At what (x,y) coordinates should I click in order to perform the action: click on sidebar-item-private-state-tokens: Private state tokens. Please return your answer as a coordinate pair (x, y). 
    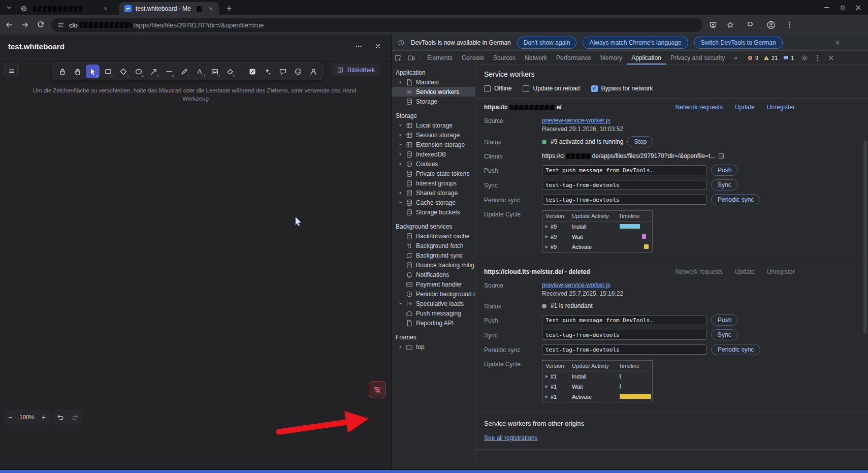
    Looking at the image, I should click on (433, 174).